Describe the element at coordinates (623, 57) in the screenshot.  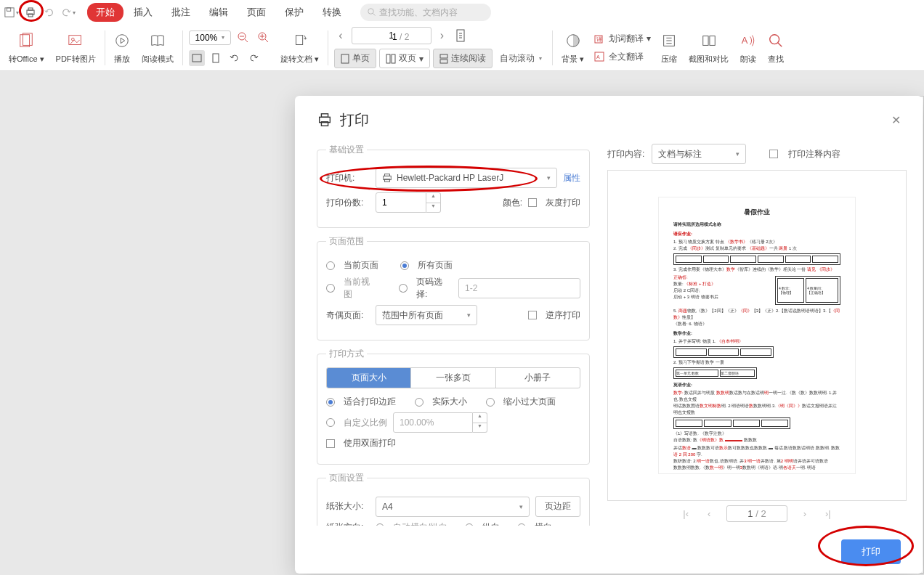
I see `btn-full-translate: A全文翻译` at that location.